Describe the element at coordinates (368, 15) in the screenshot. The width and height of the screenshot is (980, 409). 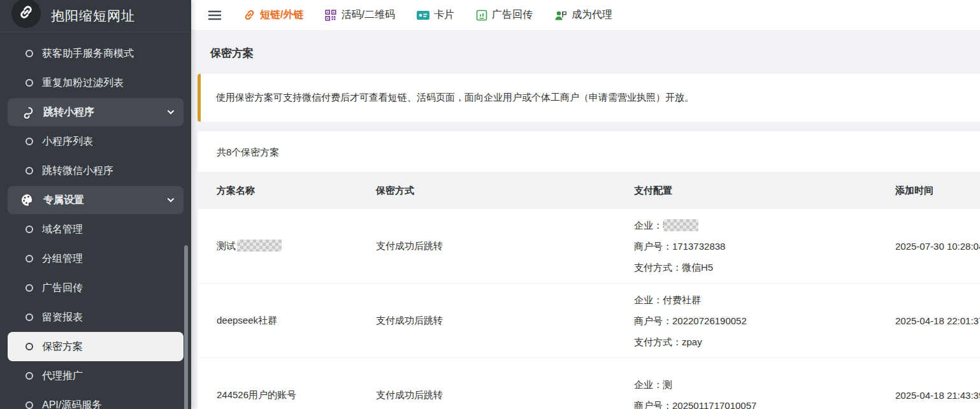
I see `nav-label: 活码/二维码` at that location.